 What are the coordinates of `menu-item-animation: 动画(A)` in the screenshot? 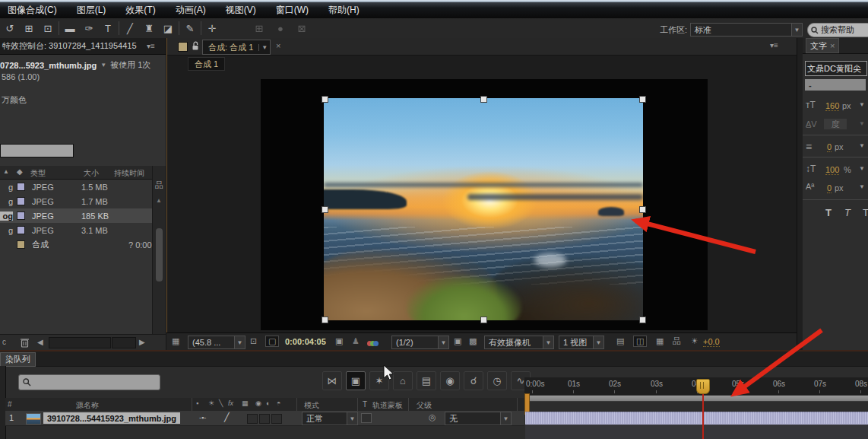 It's located at (191, 11).